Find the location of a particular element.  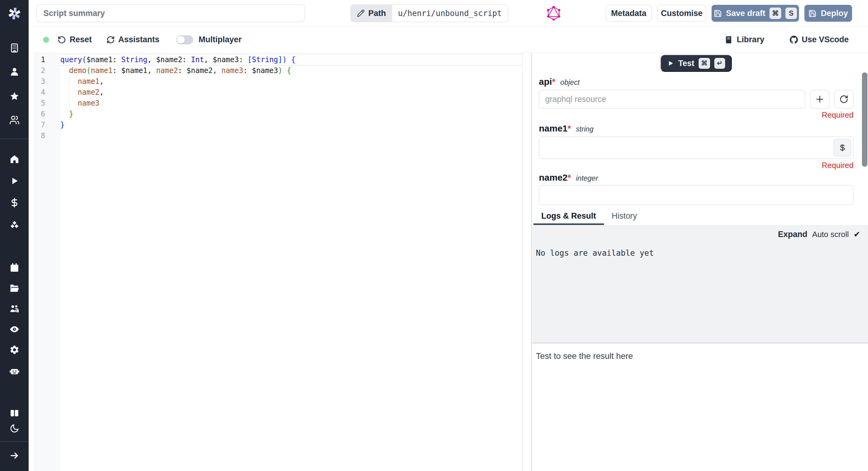

pencil-icon is located at coordinates (361, 13).